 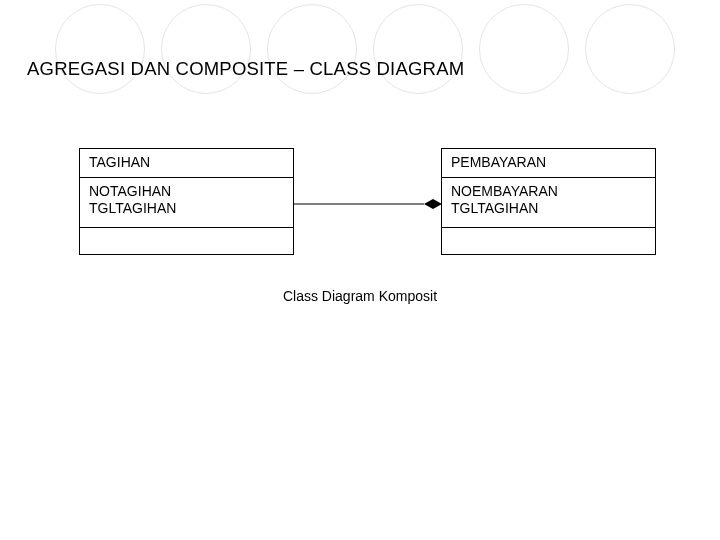 I want to click on diagram-caption: Class Diagram Komposit, so click(x=360, y=296).